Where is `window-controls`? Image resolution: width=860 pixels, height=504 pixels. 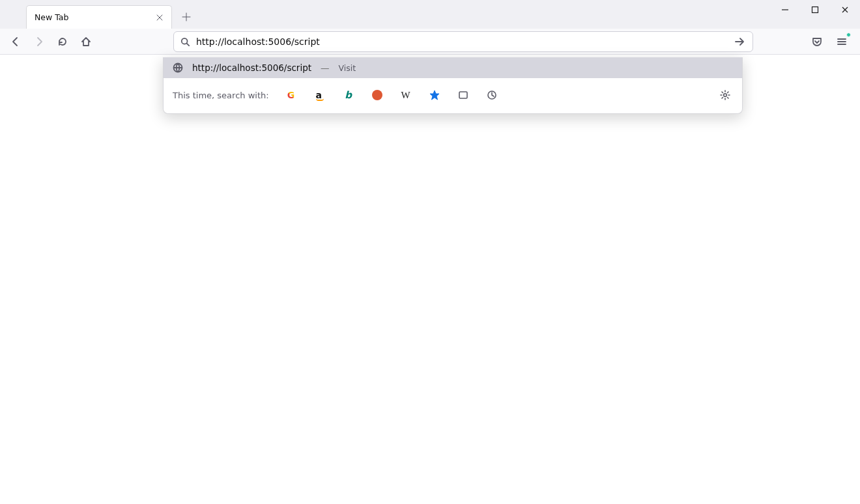 window-controls is located at coordinates (815, 14).